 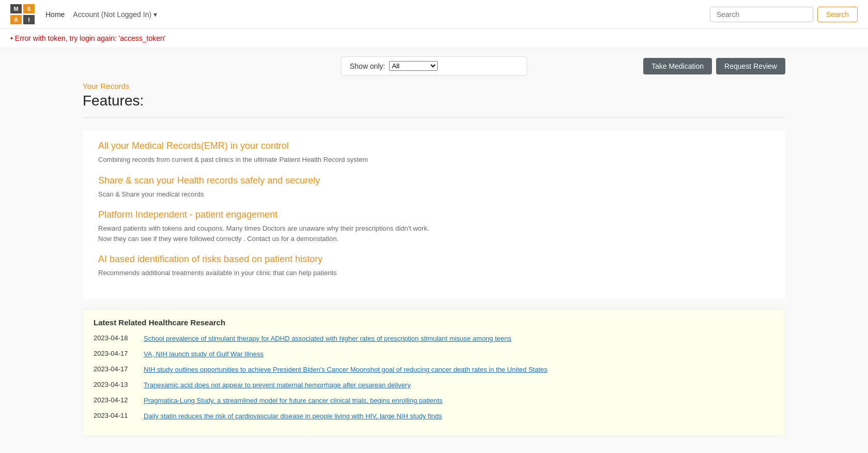 What do you see at coordinates (112, 14) in the screenshot?
I see `nav-account-label: Account (Not Logged In)` at bounding box center [112, 14].